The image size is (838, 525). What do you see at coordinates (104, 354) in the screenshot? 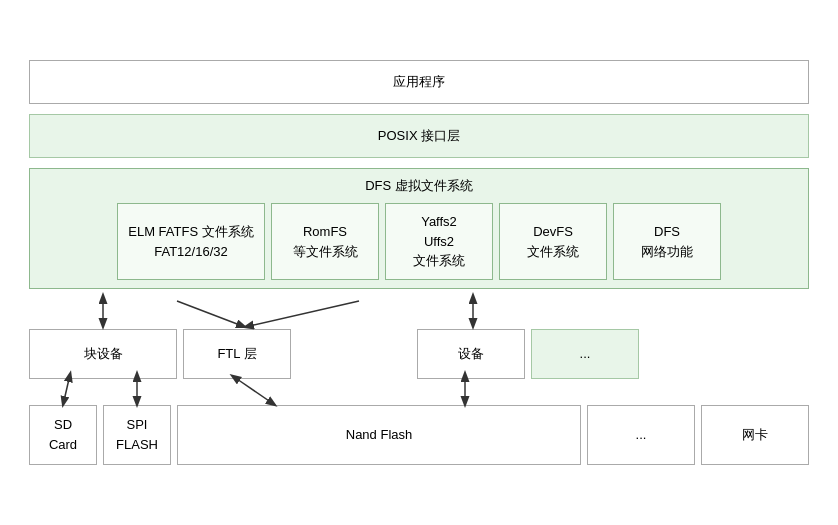
I see `block-device-label: 块设备` at bounding box center [104, 354].